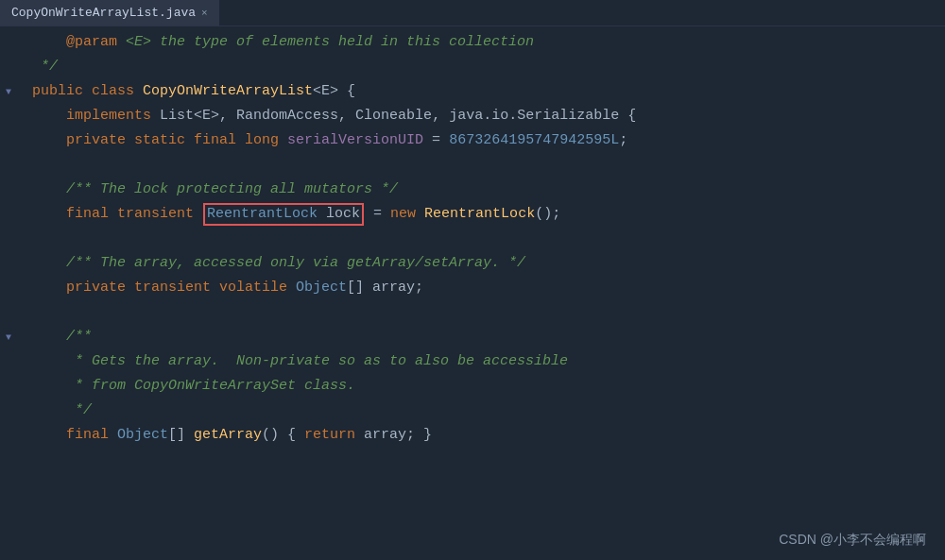  Describe the element at coordinates (113, 92) in the screenshot. I see `code-token: class` at that location.